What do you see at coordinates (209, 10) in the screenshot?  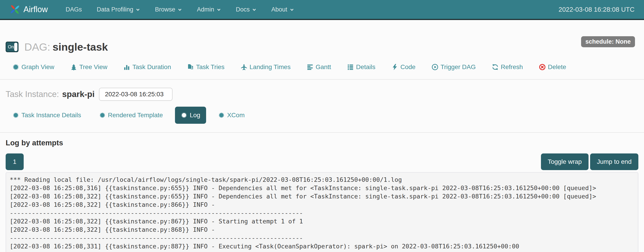 I see `nav-item-admin: Admin` at bounding box center [209, 10].